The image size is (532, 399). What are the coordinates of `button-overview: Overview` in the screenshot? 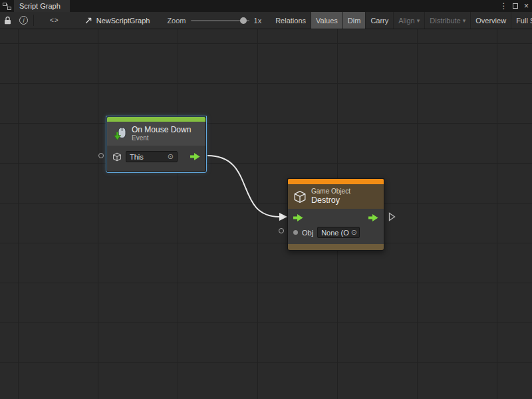 It's located at (491, 20).